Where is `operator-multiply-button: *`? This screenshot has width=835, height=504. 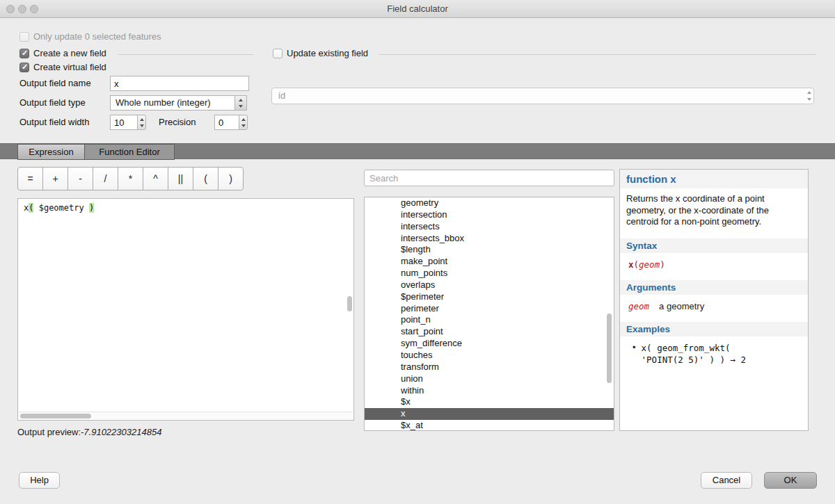 operator-multiply-button: * is located at coordinates (131, 179).